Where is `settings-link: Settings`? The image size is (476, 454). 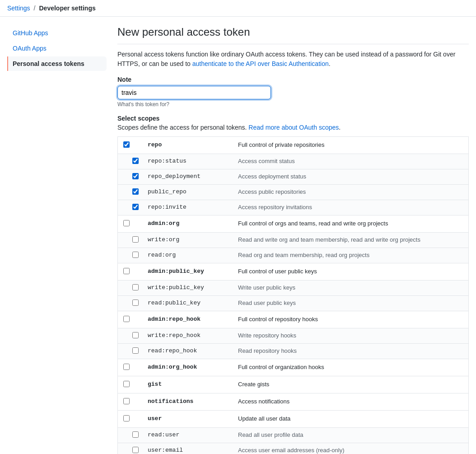 settings-link: Settings is located at coordinates (19, 8).